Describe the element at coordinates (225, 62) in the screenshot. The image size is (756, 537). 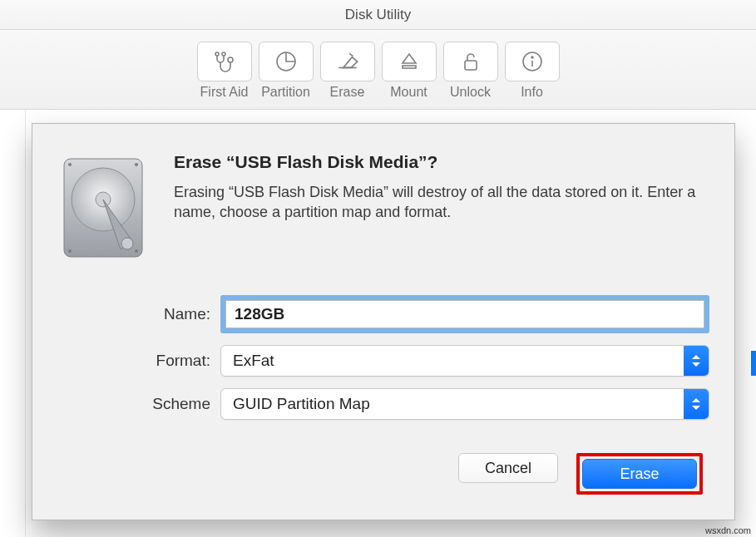
I see `stethoscope-icon` at that location.